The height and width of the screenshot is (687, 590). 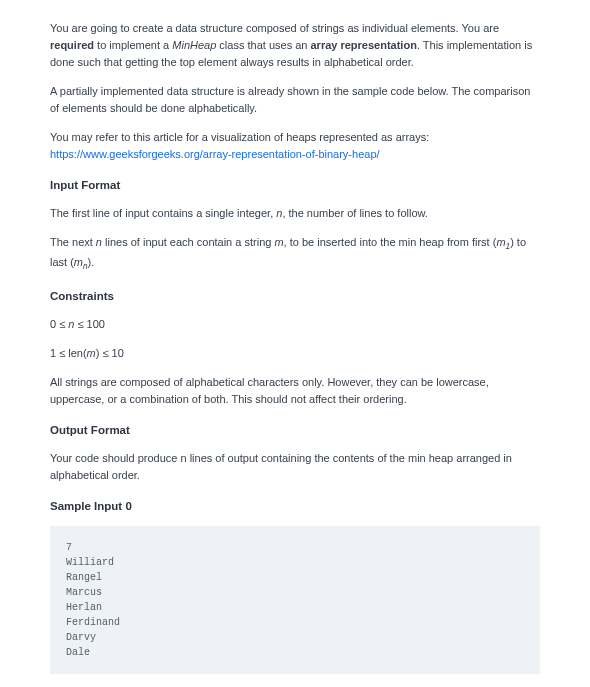 I want to click on output-format-p1: Your code should produce n lines of outp…, so click(x=295, y=467).